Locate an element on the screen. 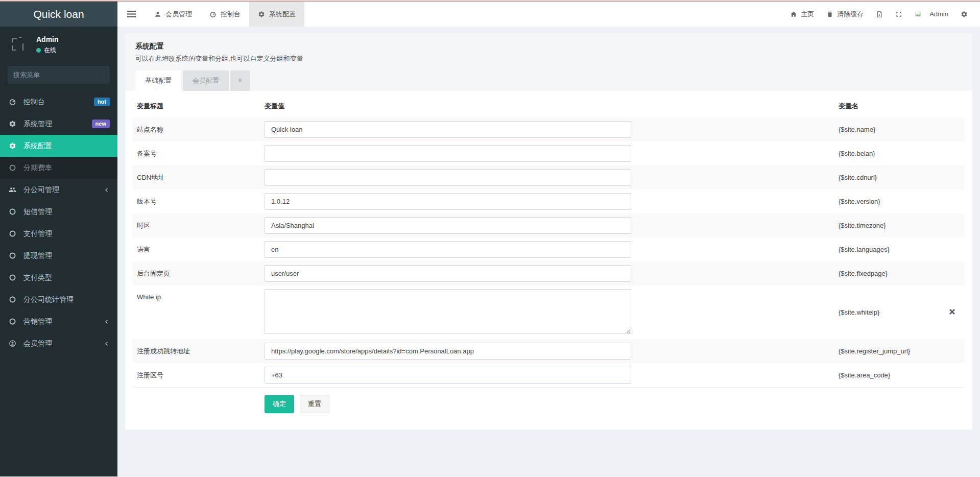  home-link: 主页 is located at coordinates (802, 14).